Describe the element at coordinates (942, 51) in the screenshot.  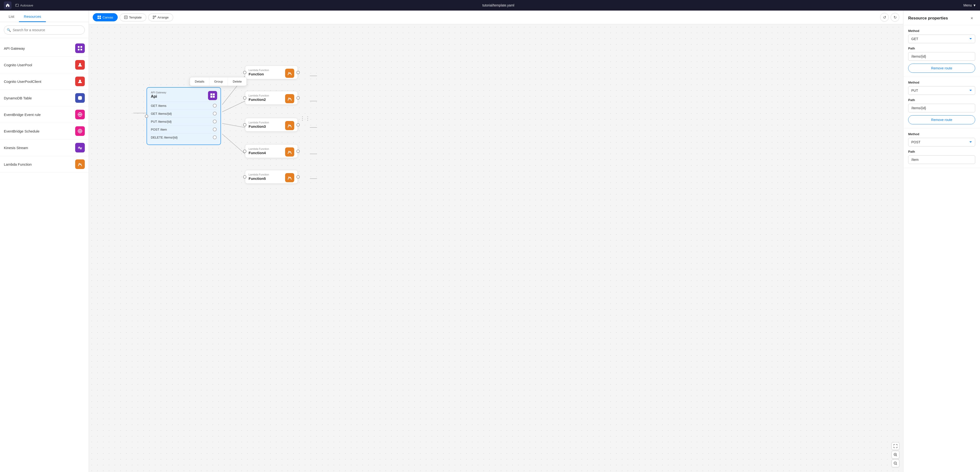
I see `route-1-section: Method GET POST PUT DELETE Path Remove r…` at that location.